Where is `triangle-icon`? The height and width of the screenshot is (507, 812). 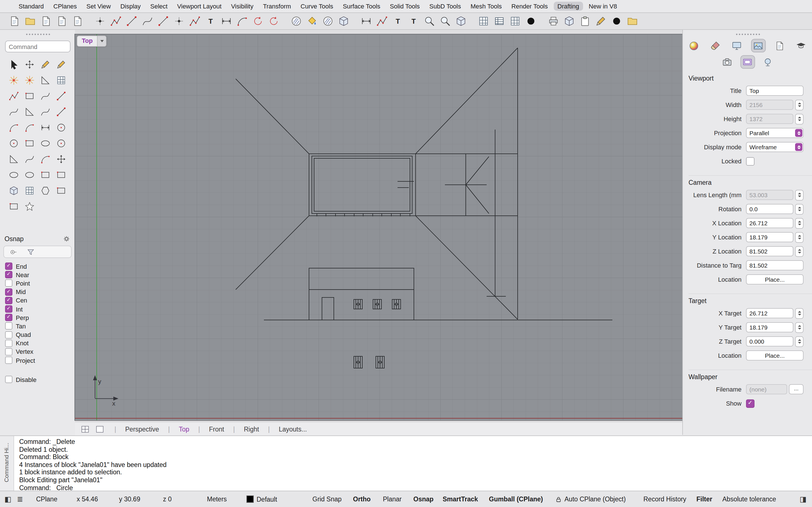
triangle-icon is located at coordinates (13, 159).